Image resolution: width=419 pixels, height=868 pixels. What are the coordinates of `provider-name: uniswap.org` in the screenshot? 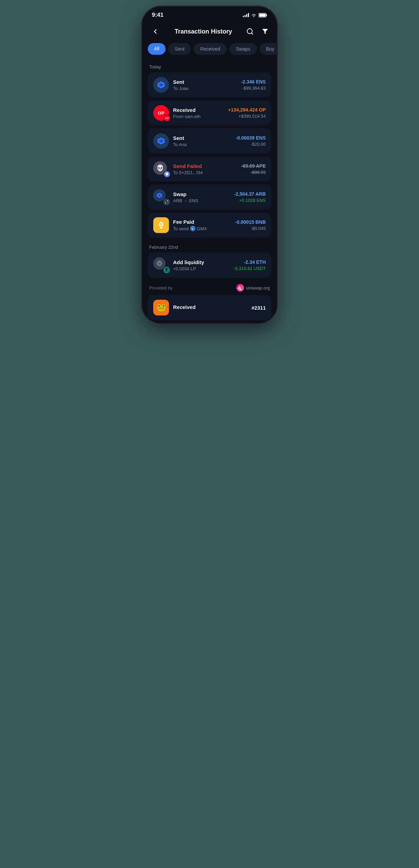 It's located at (258, 288).